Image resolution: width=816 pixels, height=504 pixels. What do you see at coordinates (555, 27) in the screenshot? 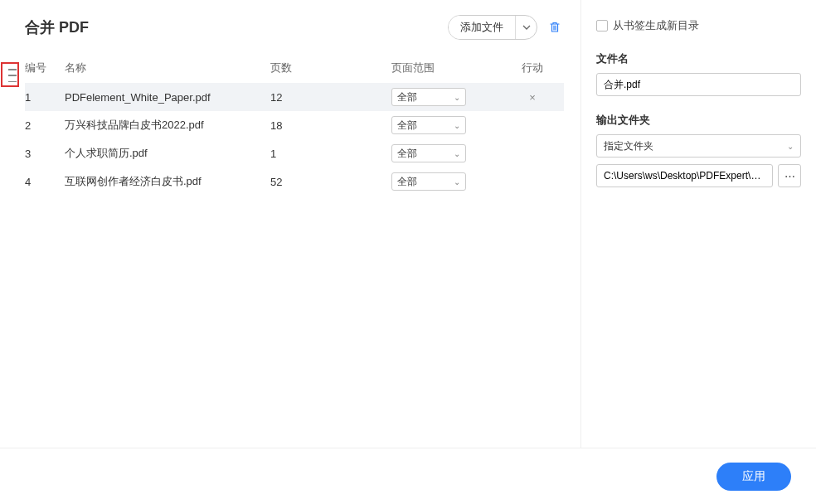
I see `trash-icon` at bounding box center [555, 27].